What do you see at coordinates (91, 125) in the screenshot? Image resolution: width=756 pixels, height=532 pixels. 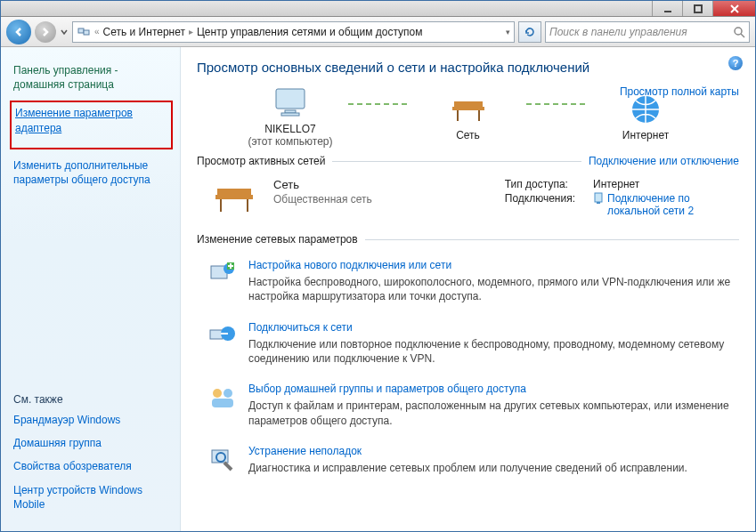 I see `highlight-box: Изменение параметров адаптера` at bounding box center [91, 125].